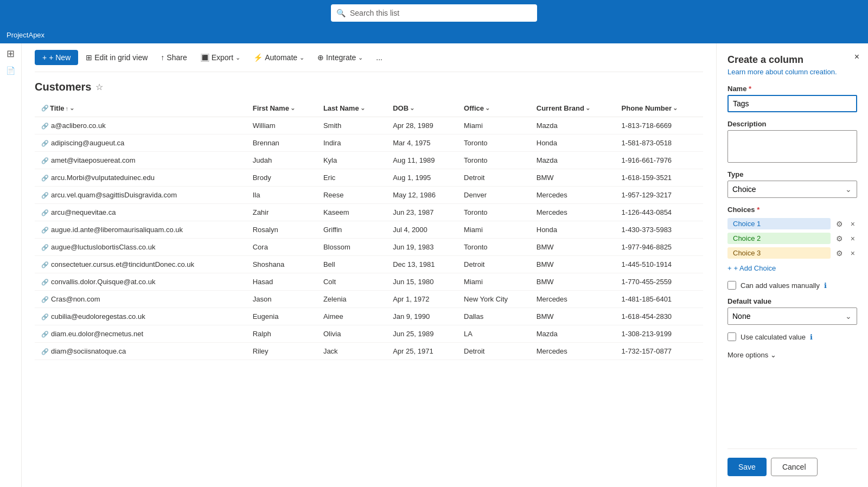 This screenshot has width=868, height=487. I want to click on cell-last-name: Aimee, so click(352, 317).